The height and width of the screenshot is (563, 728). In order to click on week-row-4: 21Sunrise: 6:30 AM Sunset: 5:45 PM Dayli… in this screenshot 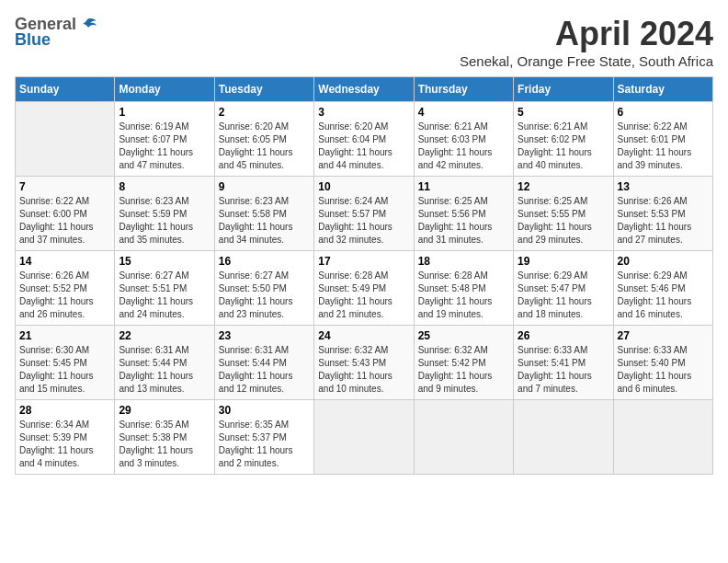, I will do `click(364, 362)`.